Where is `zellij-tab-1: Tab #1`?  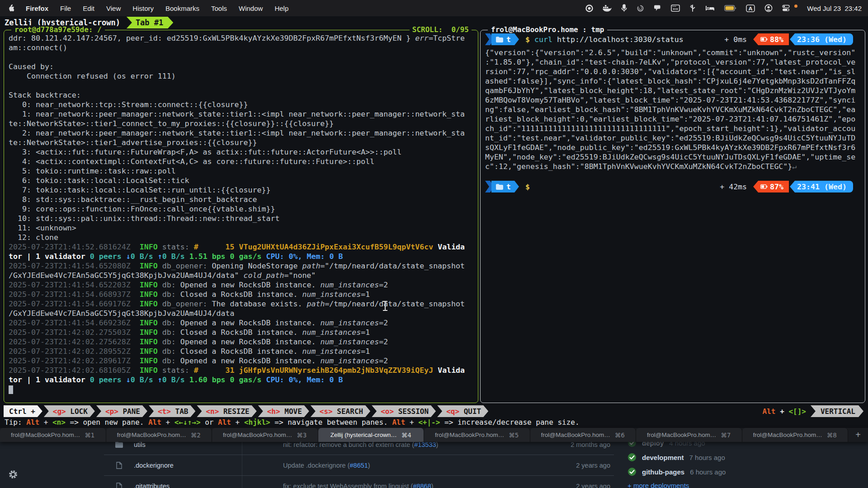
zellij-tab-1: Tab #1 is located at coordinates (150, 23).